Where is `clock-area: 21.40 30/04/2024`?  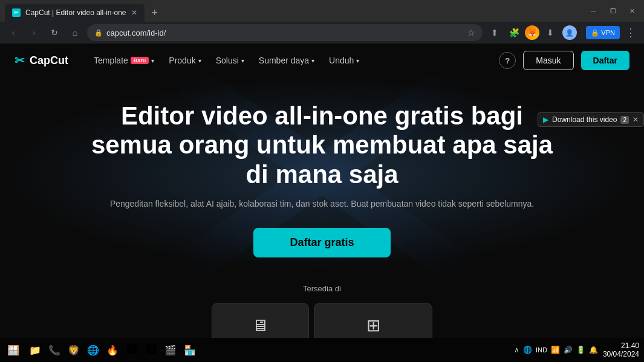 clock-area: 21.40 30/04/2024 is located at coordinates (621, 350).